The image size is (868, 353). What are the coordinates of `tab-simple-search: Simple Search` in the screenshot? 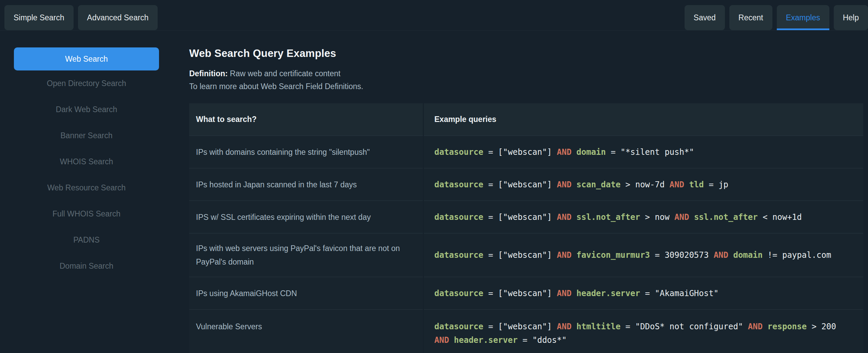 It's located at (39, 18).